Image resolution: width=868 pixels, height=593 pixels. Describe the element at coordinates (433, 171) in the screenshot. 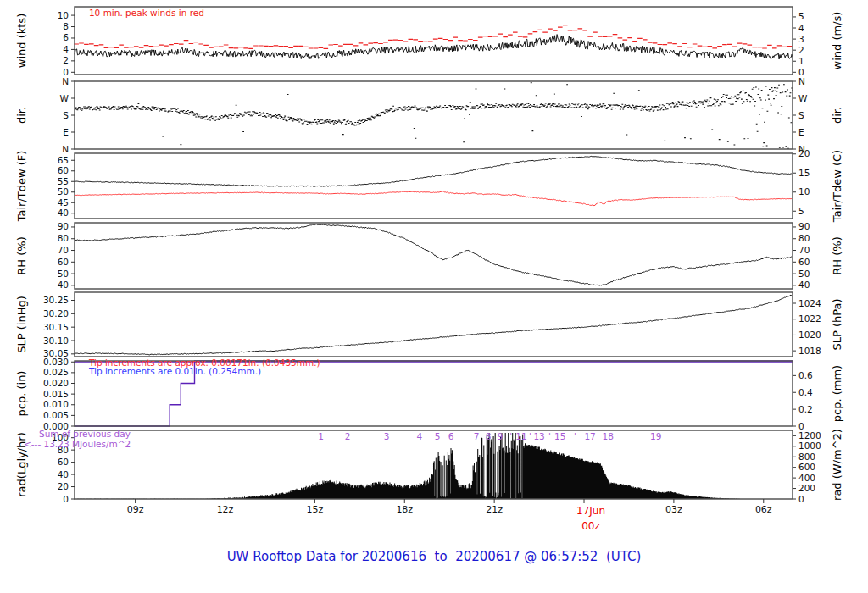

I see `series-tair-f` at that location.